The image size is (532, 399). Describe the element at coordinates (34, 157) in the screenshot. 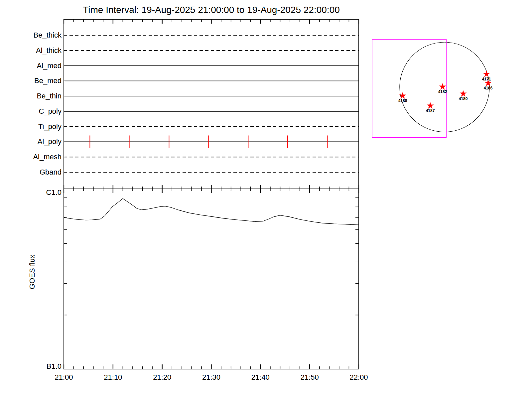

I see `filter-label-al-mesh: Al_mesh` at that location.